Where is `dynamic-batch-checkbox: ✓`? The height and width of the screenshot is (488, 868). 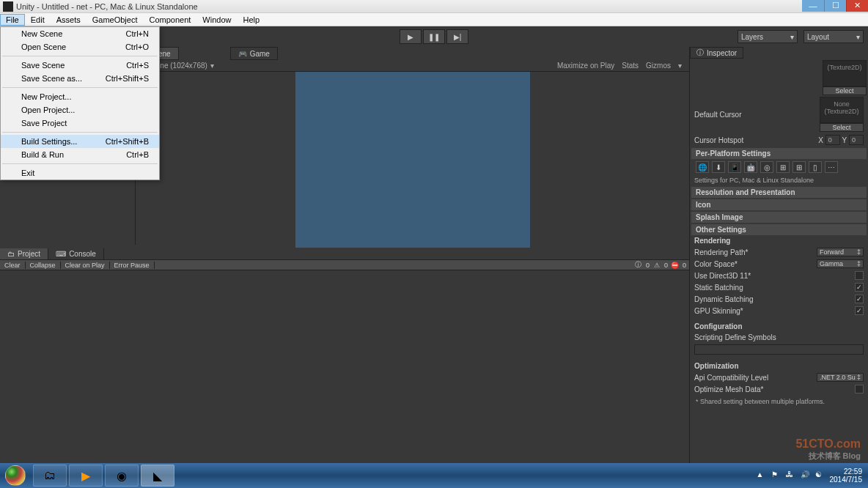
dynamic-batch-checkbox: ✓ is located at coordinates (859, 299).